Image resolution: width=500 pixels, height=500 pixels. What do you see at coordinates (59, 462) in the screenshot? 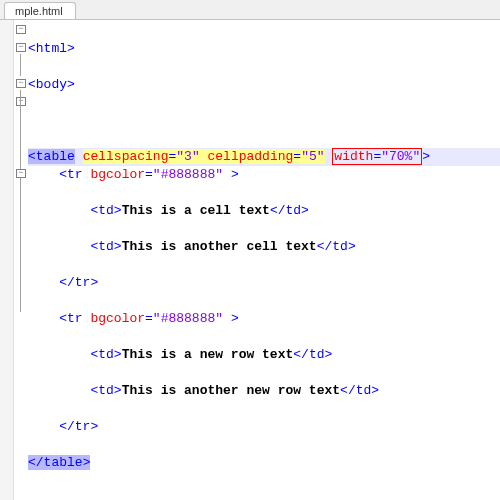
I see `tag-table-close: </table>` at bounding box center [59, 462].